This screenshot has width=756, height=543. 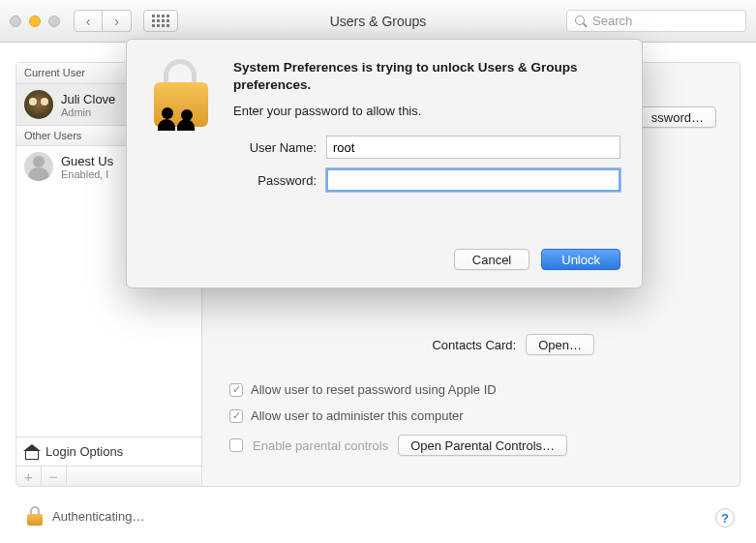 What do you see at coordinates (612, 21) in the screenshot?
I see `search-placeholder: Search` at bounding box center [612, 21].